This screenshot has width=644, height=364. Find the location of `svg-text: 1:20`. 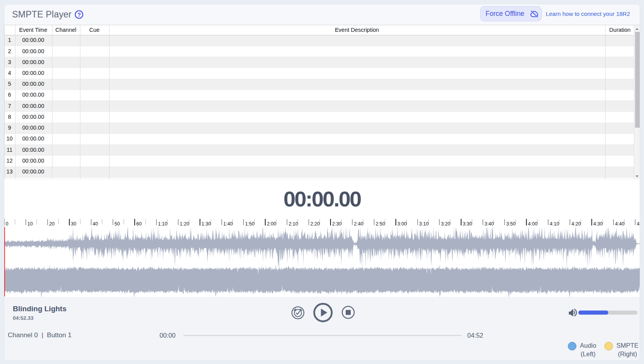

svg-text: 1:20 is located at coordinates (184, 224).